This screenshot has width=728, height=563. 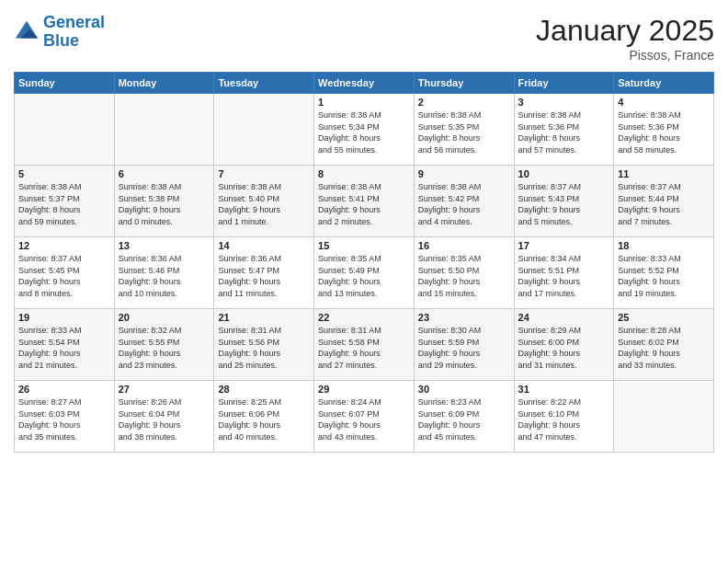 What do you see at coordinates (625, 55) in the screenshot?
I see `location: Pissos, France` at bounding box center [625, 55].